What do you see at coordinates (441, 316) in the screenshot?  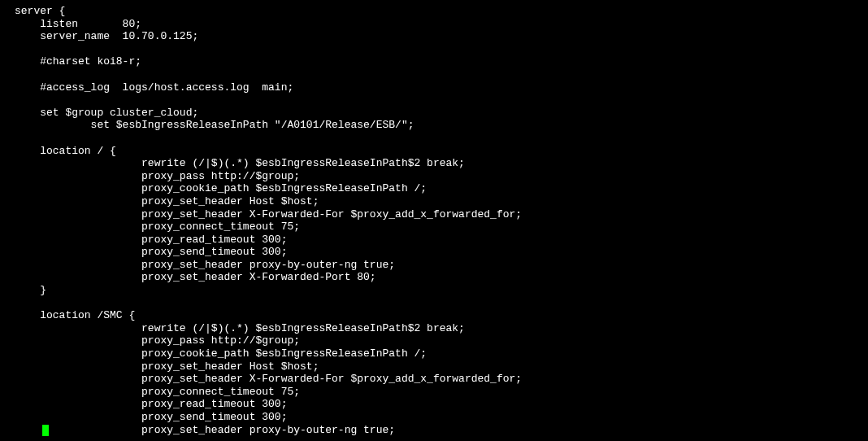 I see `terminal-line: location /SMC {` at bounding box center [441, 316].